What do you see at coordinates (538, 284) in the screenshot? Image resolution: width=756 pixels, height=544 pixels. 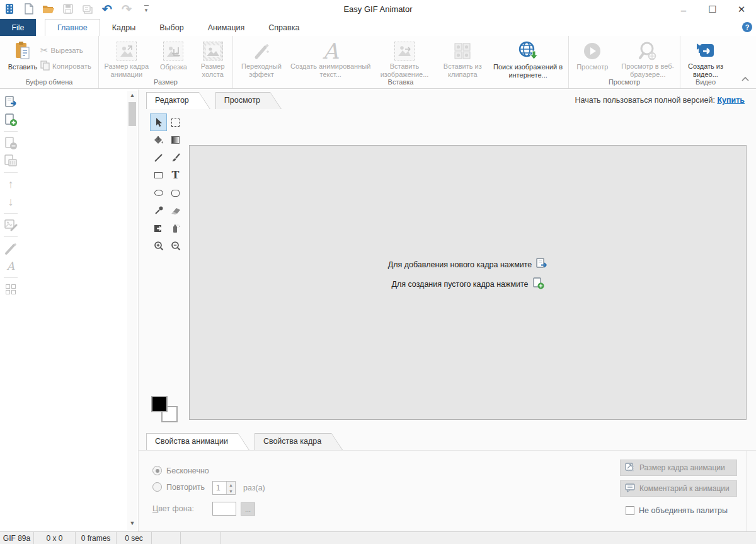 I see `add-blank-frame-icon` at bounding box center [538, 284].